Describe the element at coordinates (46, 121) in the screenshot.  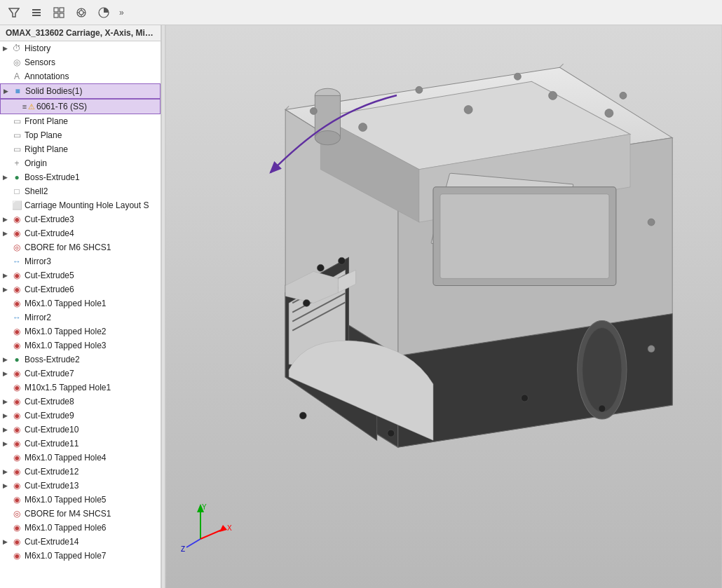
I see `tree-item-label-front-plane: Front Plane` at that location.